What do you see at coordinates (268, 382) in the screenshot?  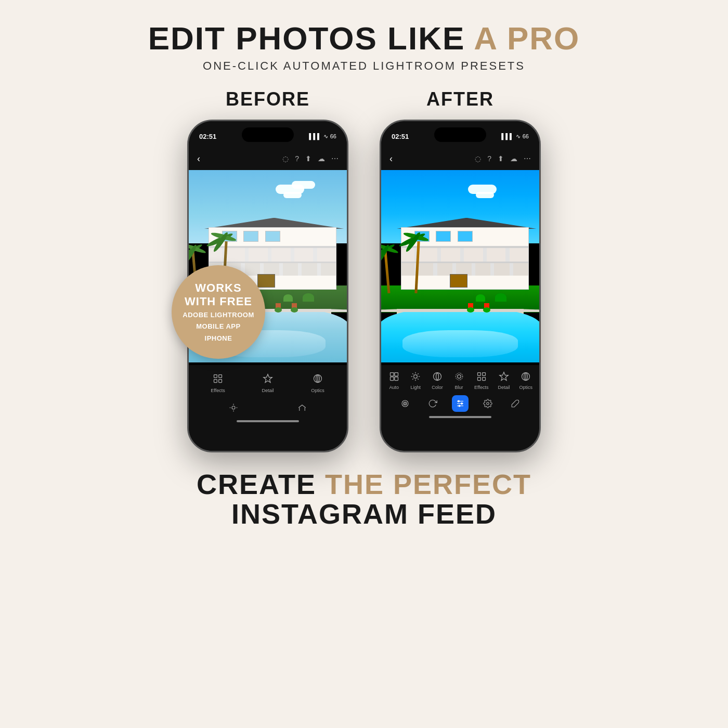 I see `detail-tool-before: Detail` at bounding box center [268, 382].